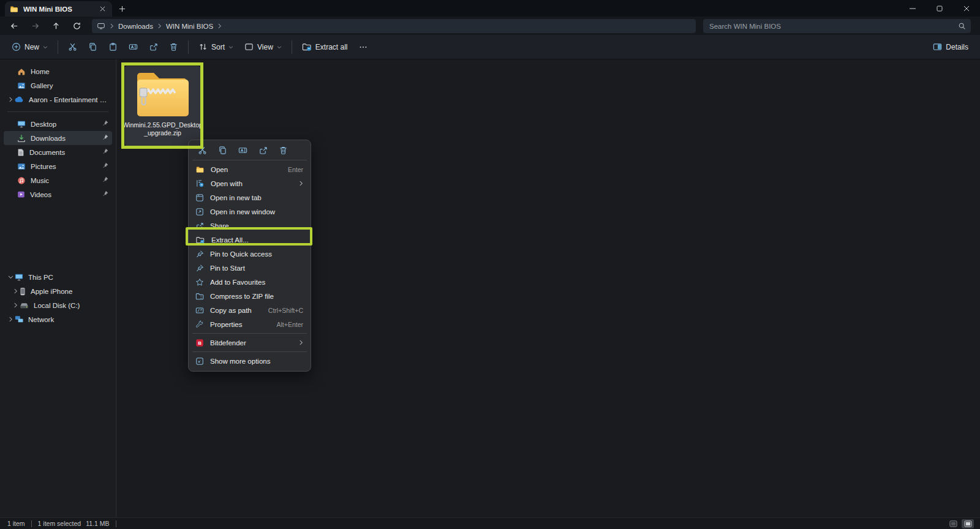  I want to click on search-input, so click(833, 26).